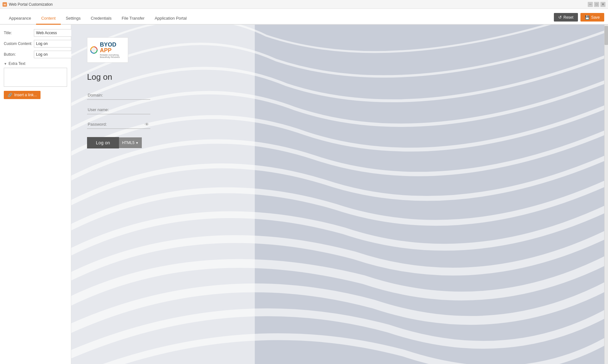 The width and height of the screenshot is (608, 364). Describe the element at coordinates (590, 4) in the screenshot. I see `minimize-button: ─` at that location.